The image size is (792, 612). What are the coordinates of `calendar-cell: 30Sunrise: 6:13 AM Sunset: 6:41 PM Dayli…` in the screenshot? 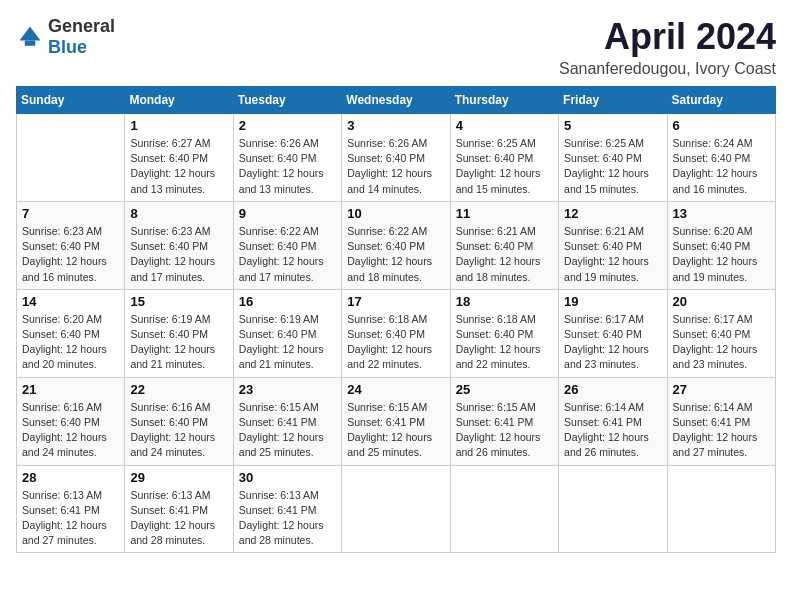 It's located at (287, 509).